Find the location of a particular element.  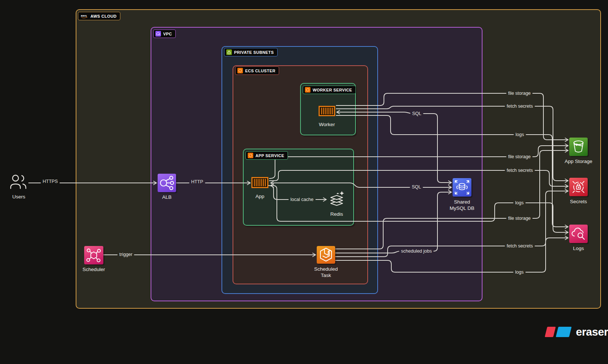

chip-ecs-cluster-label: ECS CLUSTER is located at coordinates (260, 71).